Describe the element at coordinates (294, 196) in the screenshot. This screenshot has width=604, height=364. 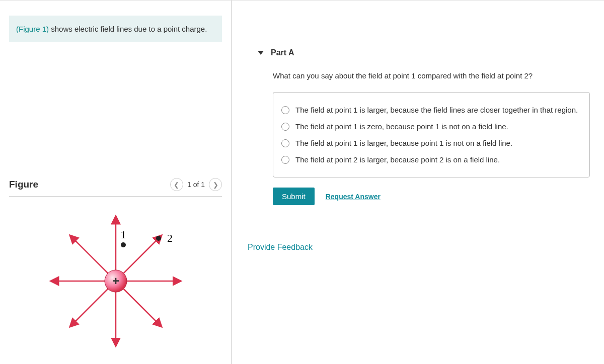
I see `submit-button: Submit` at that location.